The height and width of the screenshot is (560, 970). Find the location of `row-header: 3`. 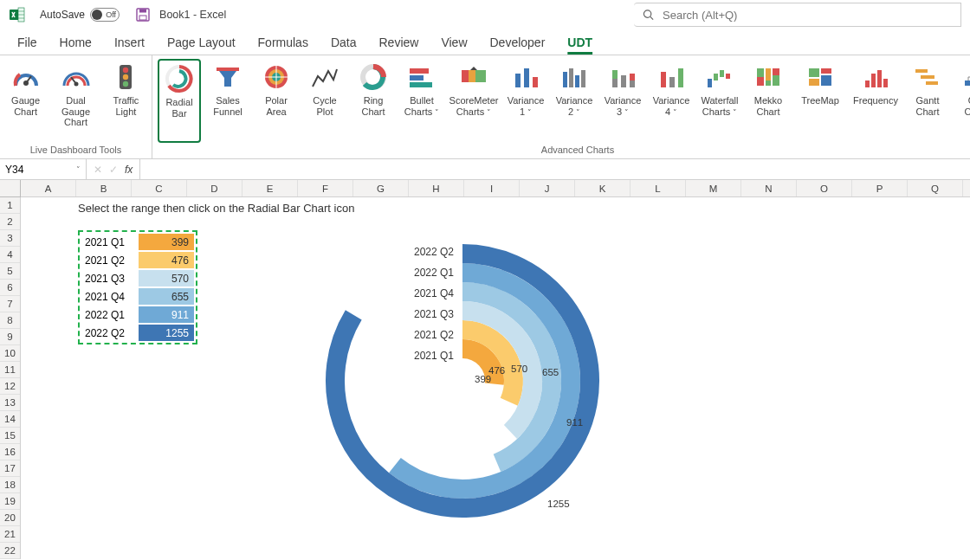

row-header: 3 is located at coordinates (10, 239).